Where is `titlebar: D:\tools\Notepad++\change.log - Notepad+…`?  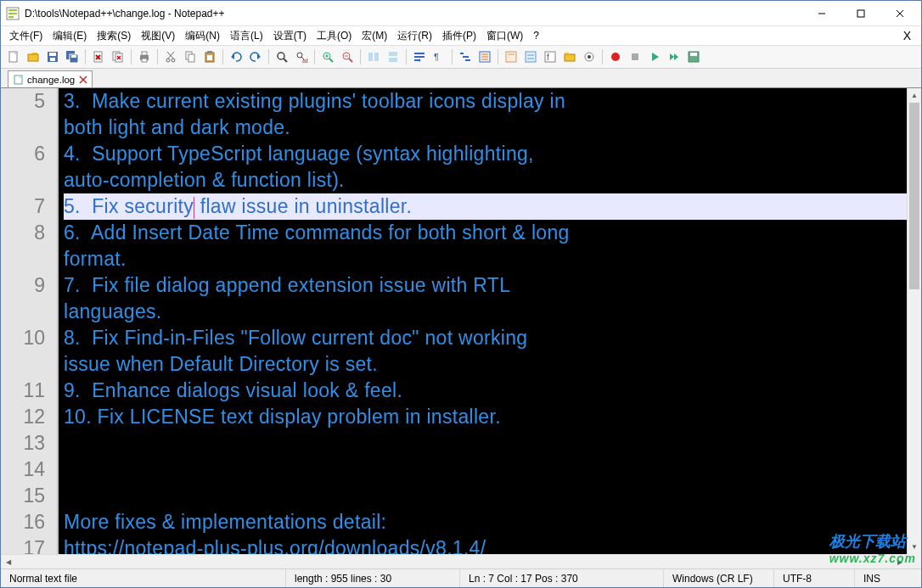
titlebar: D:\tools\Notepad++\change.log - Notepad+… is located at coordinates (461, 14).